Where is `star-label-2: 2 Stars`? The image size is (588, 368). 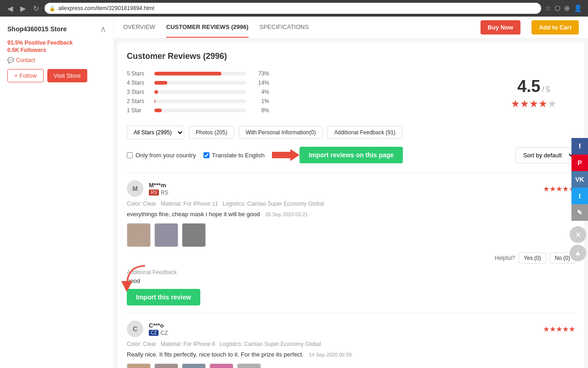
star-label-2: 2 Stars is located at coordinates (138, 101).